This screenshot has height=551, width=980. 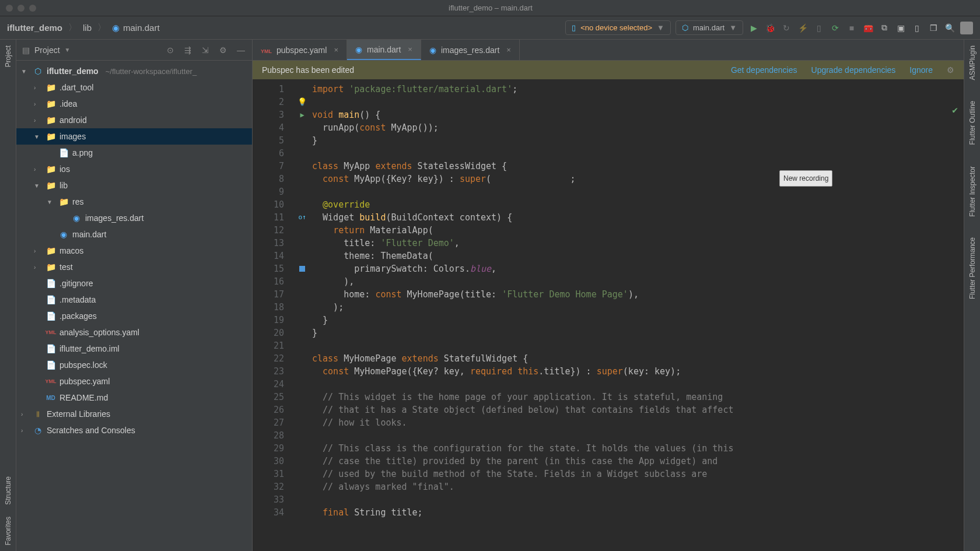 I want to click on run-config-selector: ⬡ main.dart ▼, so click(x=709, y=28).